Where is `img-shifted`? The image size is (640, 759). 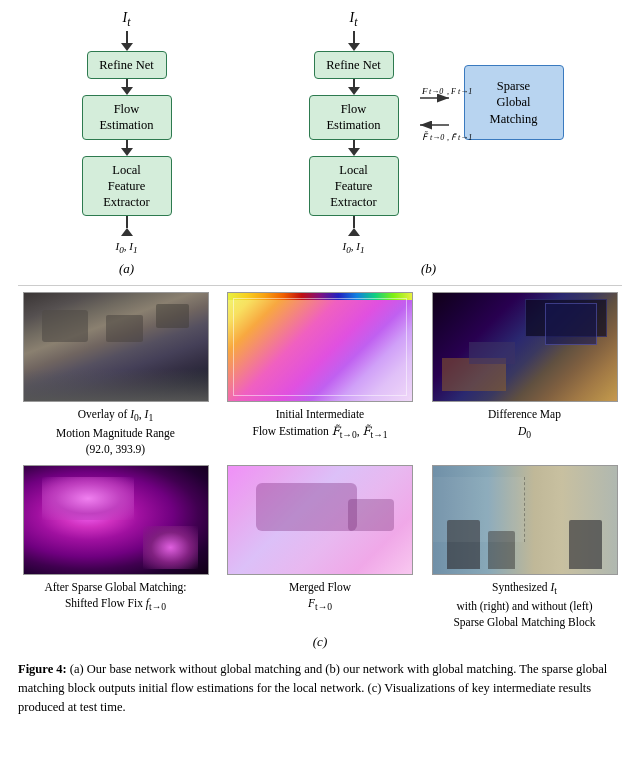 img-shifted is located at coordinates (116, 520).